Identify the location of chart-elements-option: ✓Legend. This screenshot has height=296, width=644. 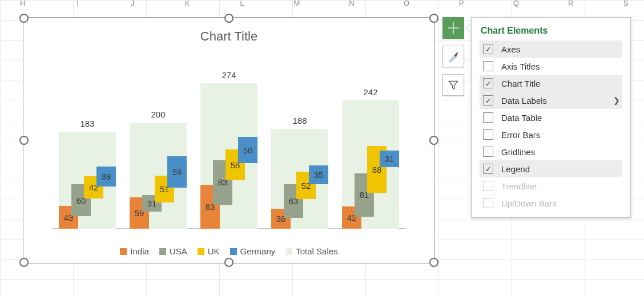
(551, 169).